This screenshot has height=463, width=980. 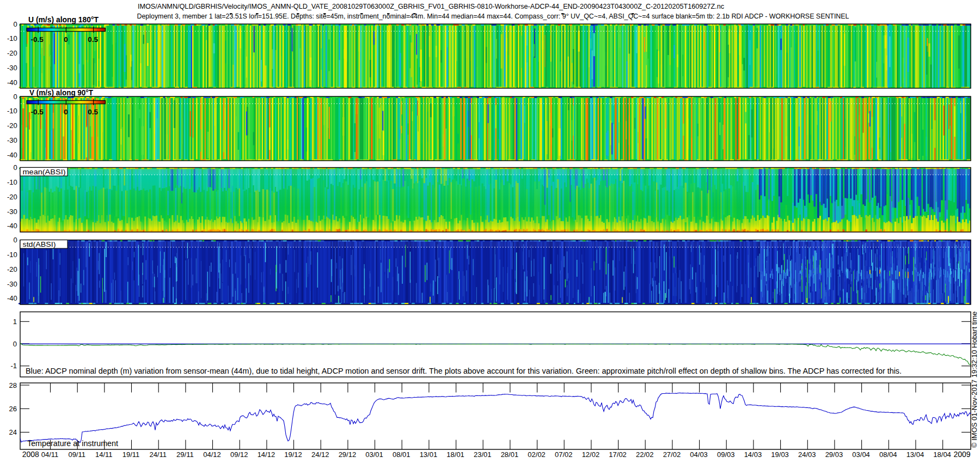 I want to click on svg-text: -1, so click(x=14, y=366).